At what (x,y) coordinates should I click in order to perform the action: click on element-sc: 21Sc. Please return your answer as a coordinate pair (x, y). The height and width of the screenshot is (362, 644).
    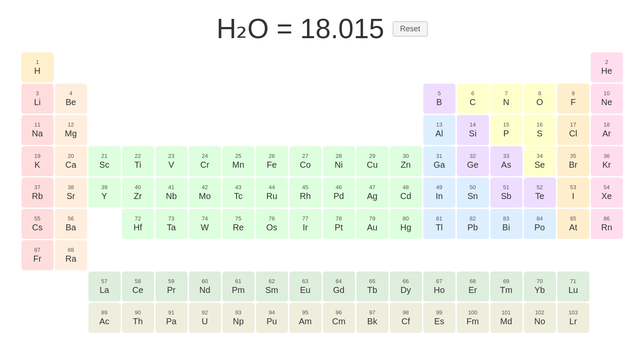
    Looking at the image, I should click on (105, 161).